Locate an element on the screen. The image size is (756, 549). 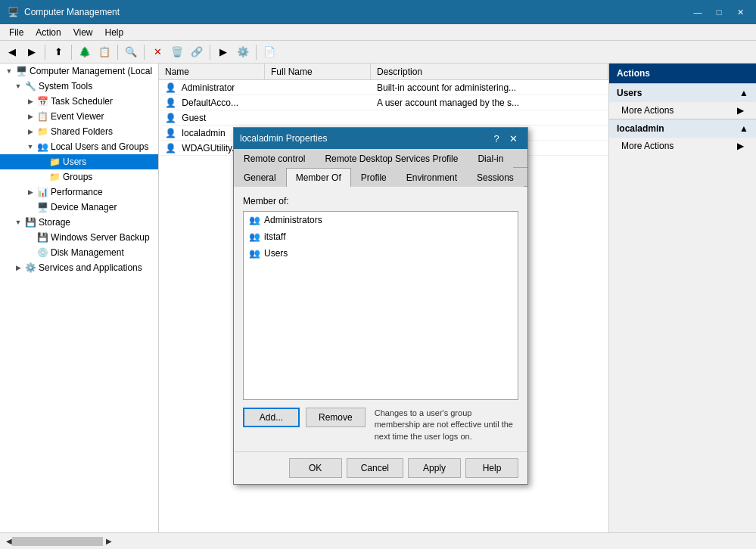
sidebar-item-event-viewer: ▶ 📋 Event Viewer is located at coordinates (79, 116).